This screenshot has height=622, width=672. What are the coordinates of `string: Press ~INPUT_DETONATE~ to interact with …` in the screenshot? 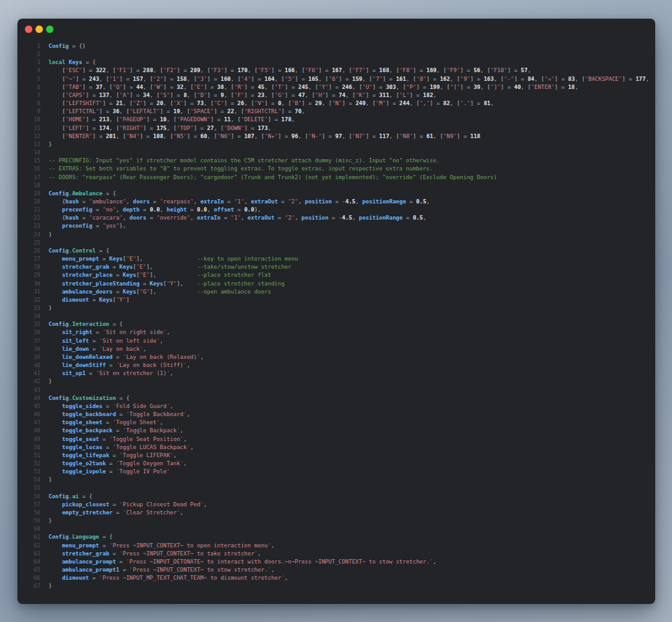 It's located at (279, 562).